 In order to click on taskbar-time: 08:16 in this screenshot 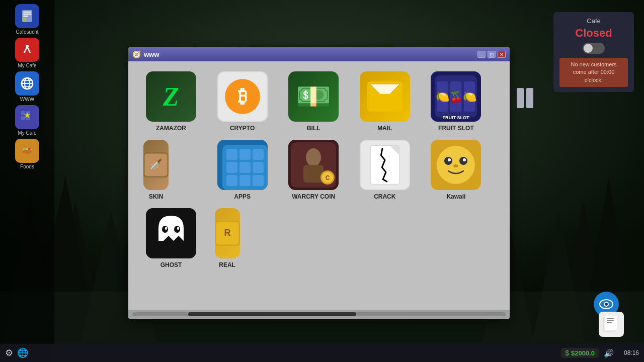, I will do `click(629, 353)`.